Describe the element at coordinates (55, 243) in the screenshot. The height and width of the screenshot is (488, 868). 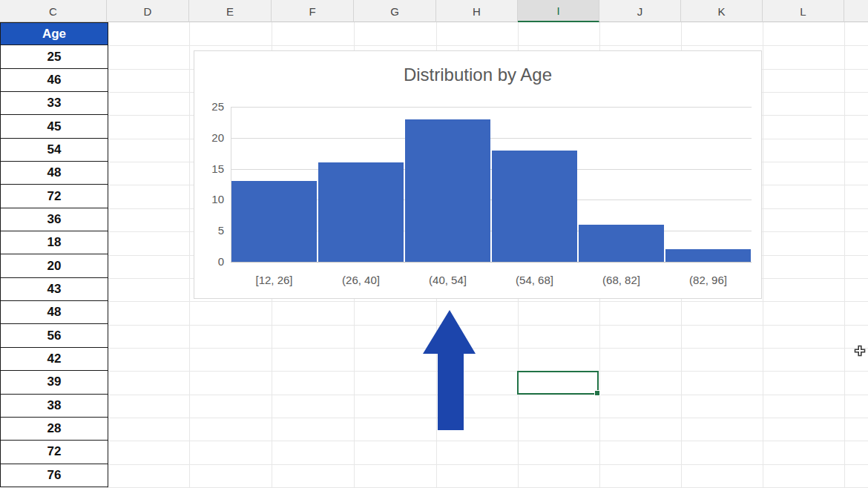
I see `age-value-cell: 18` at that location.